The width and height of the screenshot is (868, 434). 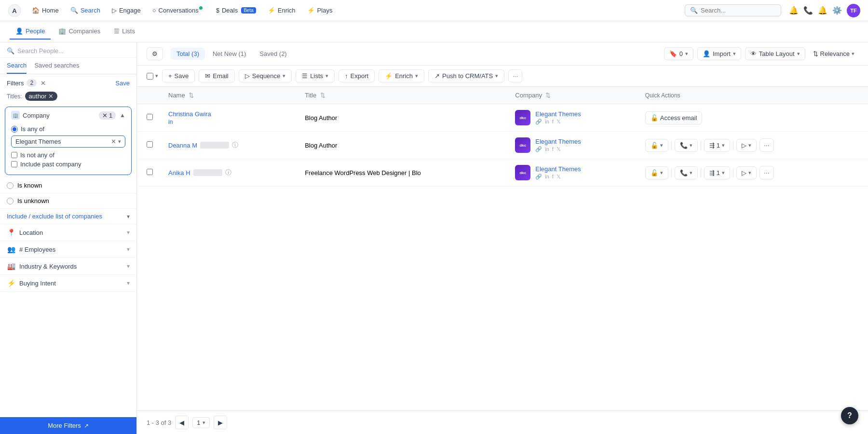 I want to click on email-action-btn: ✉ Email, so click(x=217, y=76).